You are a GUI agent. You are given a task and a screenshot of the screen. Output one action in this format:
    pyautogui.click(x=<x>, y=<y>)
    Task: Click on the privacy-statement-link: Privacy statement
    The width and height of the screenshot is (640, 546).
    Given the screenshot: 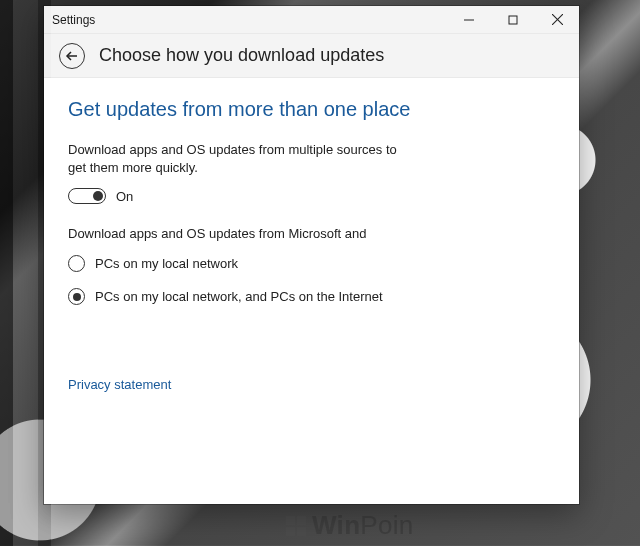 What is the action you would take?
    pyautogui.click(x=120, y=384)
    